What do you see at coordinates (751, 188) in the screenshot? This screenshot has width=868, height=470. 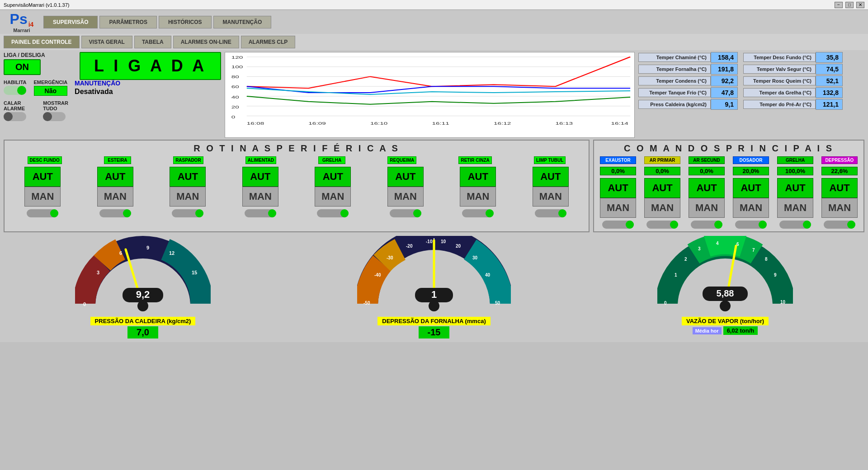 I see `aut-btn-dosador: AUT` at bounding box center [751, 188].